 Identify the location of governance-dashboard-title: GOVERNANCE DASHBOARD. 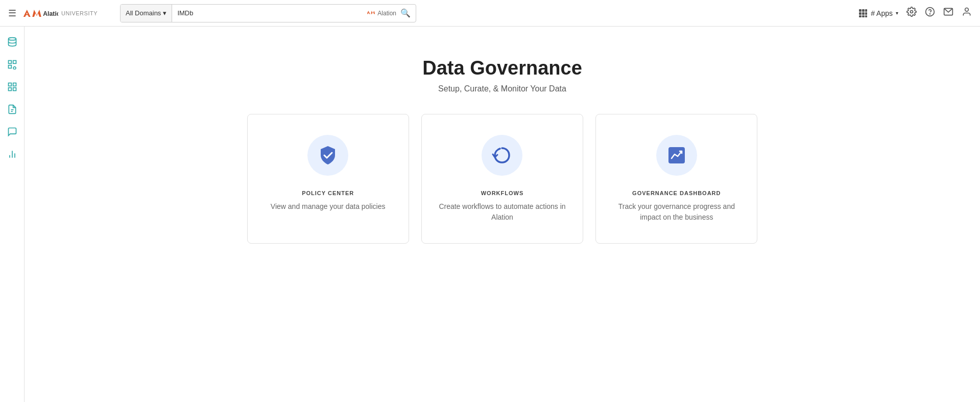
(676, 193).